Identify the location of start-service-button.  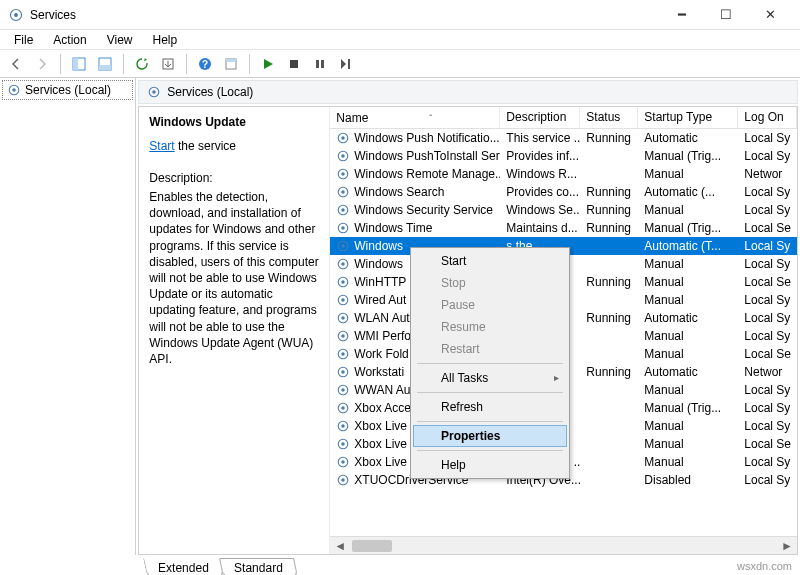
(268, 64).